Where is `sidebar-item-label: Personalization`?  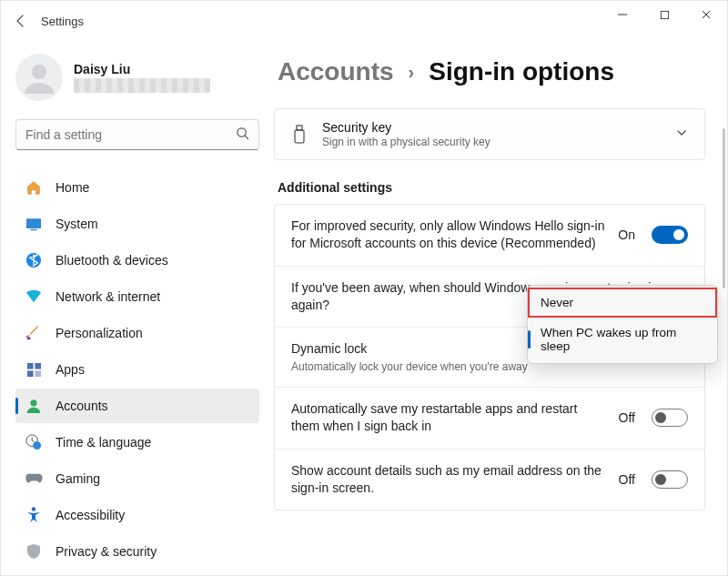 sidebar-item-label: Personalization is located at coordinates (99, 333).